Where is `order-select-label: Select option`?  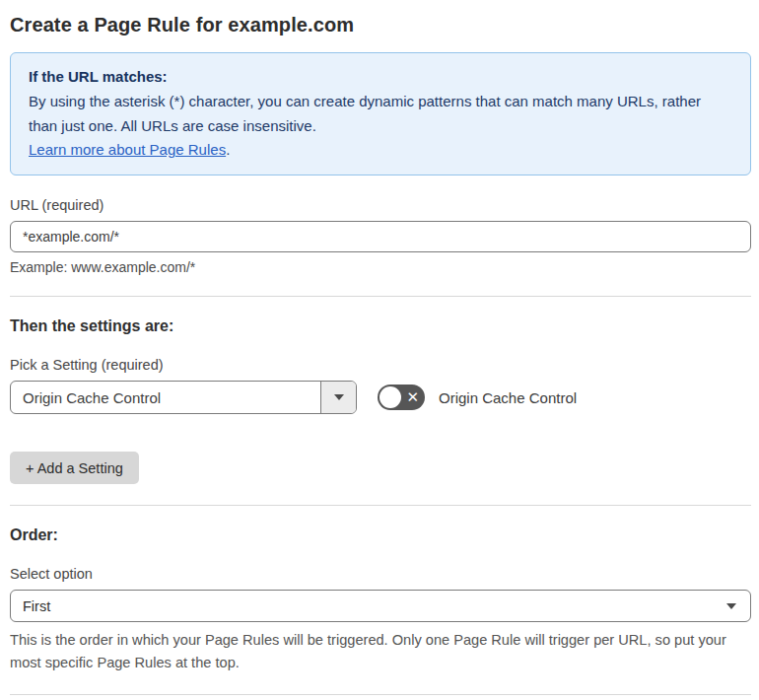 order-select-label: Select option is located at coordinates (380, 574).